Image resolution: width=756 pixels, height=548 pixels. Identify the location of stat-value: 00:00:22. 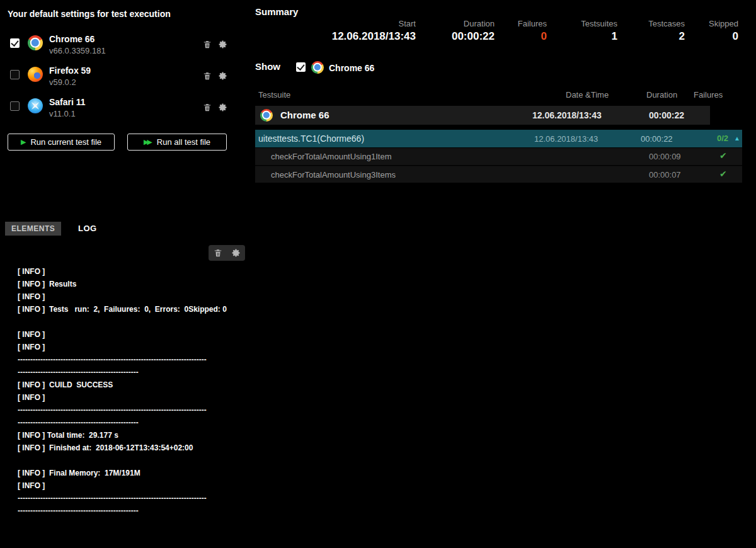
(473, 37).